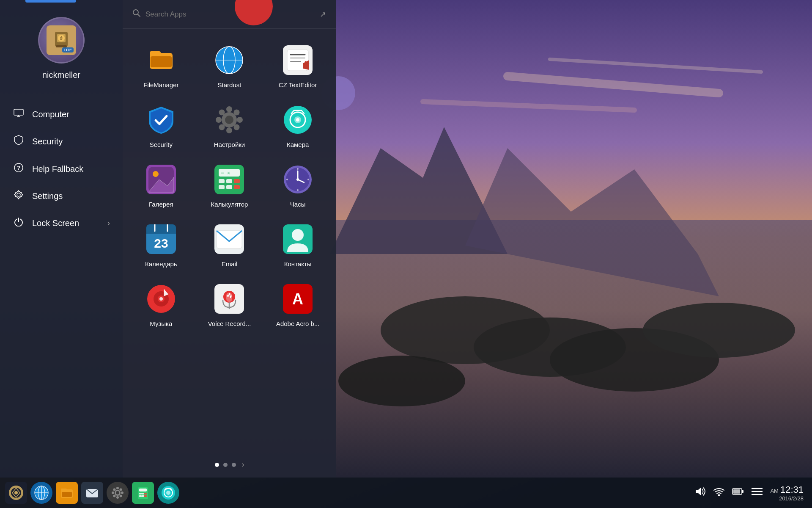  What do you see at coordinates (161, 306) in the screenshot?
I see `app-item-music: Музыка` at bounding box center [161, 306].